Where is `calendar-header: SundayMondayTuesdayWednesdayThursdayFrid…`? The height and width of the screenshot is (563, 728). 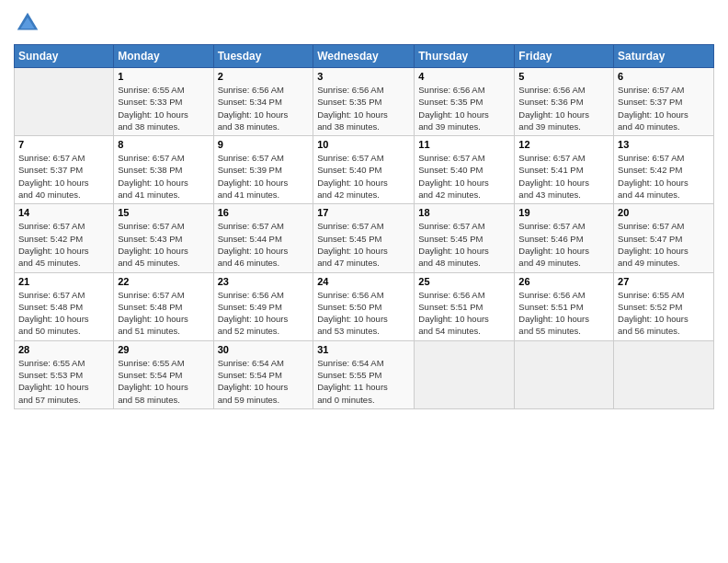
calendar-header: SundayMondayTuesdayWednesdayThursdayFrid… is located at coordinates (364, 57).